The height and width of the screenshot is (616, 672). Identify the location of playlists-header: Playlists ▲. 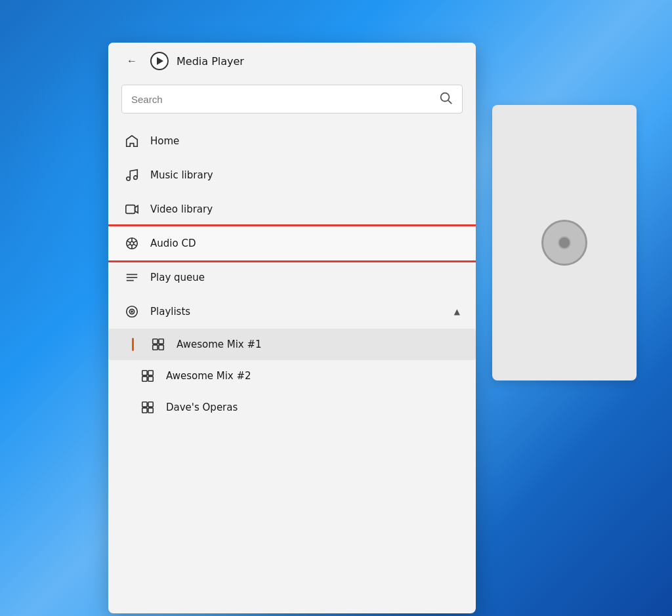
(292, 312).